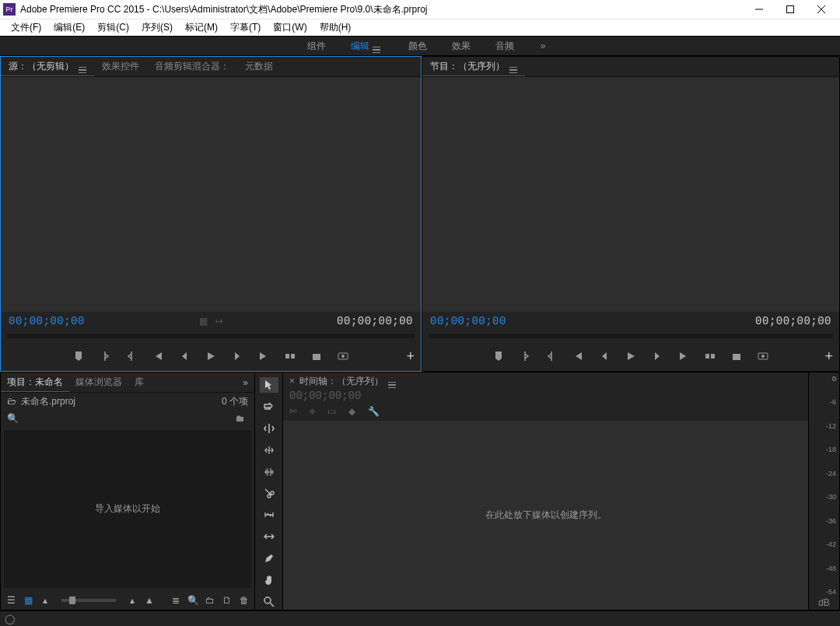 The height and width of the screenshot is (626, 840). Describe the element at coordinates (128, 509) in the screenshot. I see `project-bin-area: 导入媒体以开始` at that location.